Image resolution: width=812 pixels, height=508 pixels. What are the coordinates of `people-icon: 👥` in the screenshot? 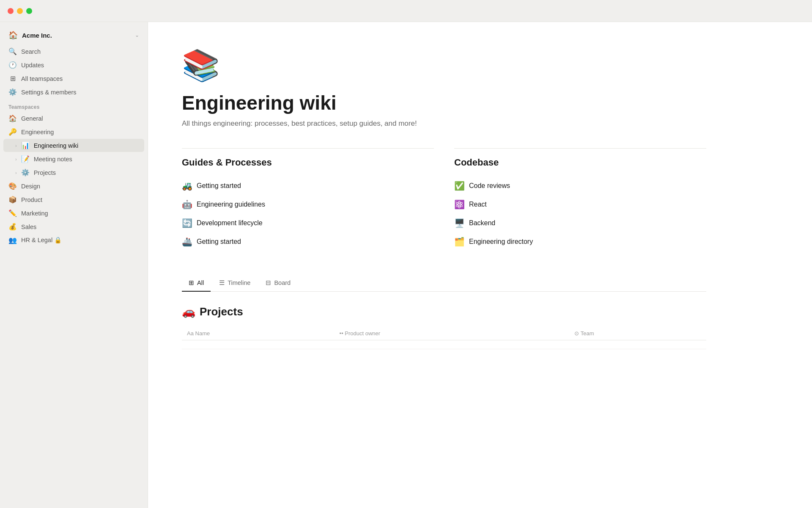 It's located at (13, 240).